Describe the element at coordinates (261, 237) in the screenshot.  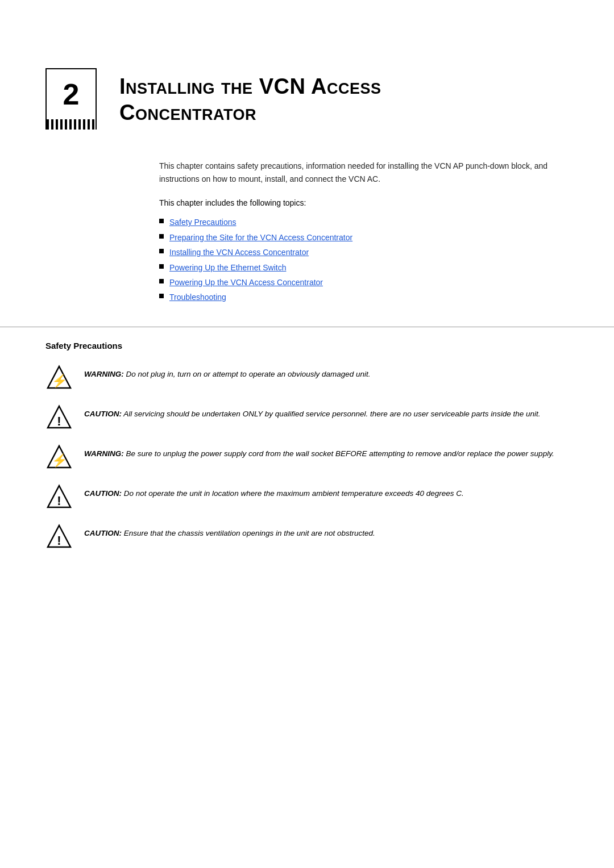
I see `topic-link: Preparing the Site for the VCN Access Co…` at that location.